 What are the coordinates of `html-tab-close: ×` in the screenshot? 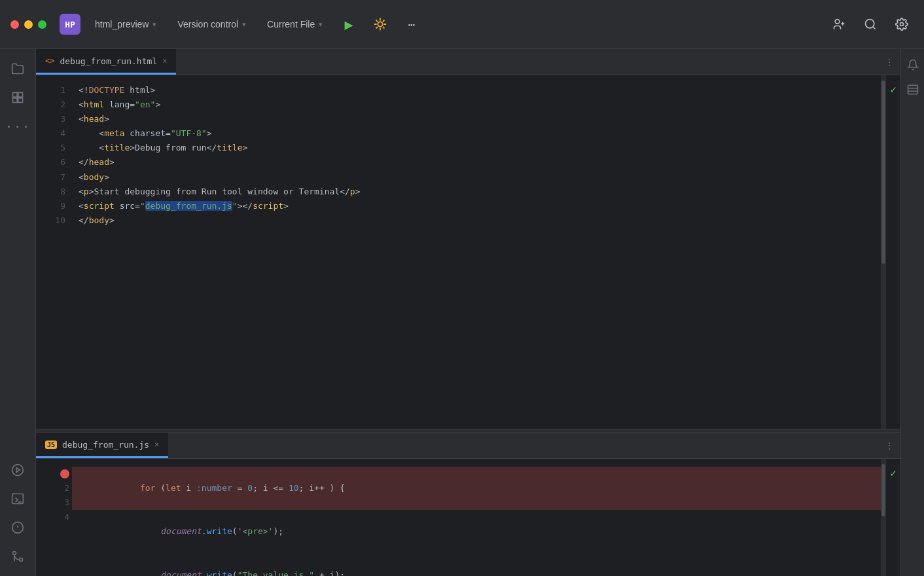 It's located at (165, 61).